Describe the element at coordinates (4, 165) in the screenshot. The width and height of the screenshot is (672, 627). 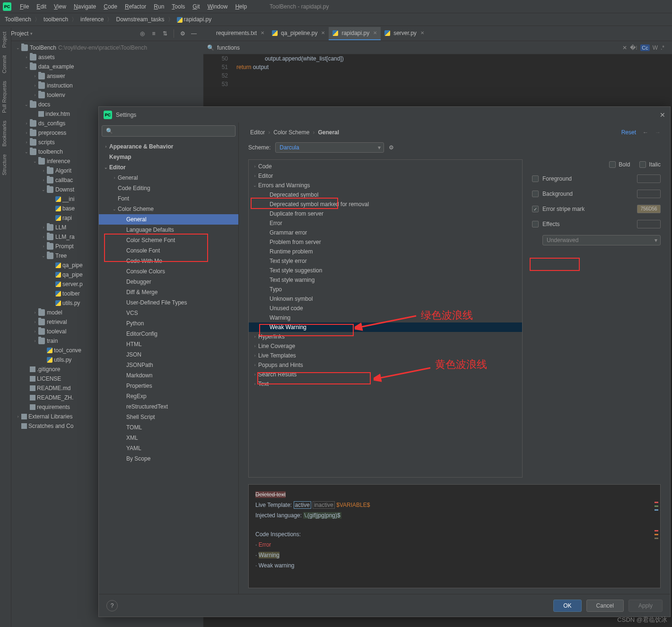
I see `tool-tab-structure: Structure` at that location.